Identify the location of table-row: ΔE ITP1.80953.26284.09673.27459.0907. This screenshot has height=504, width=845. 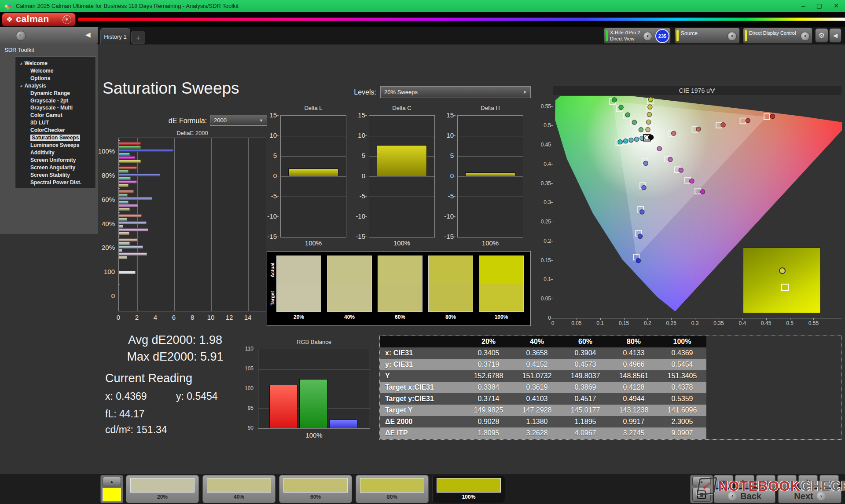
(543, 433).